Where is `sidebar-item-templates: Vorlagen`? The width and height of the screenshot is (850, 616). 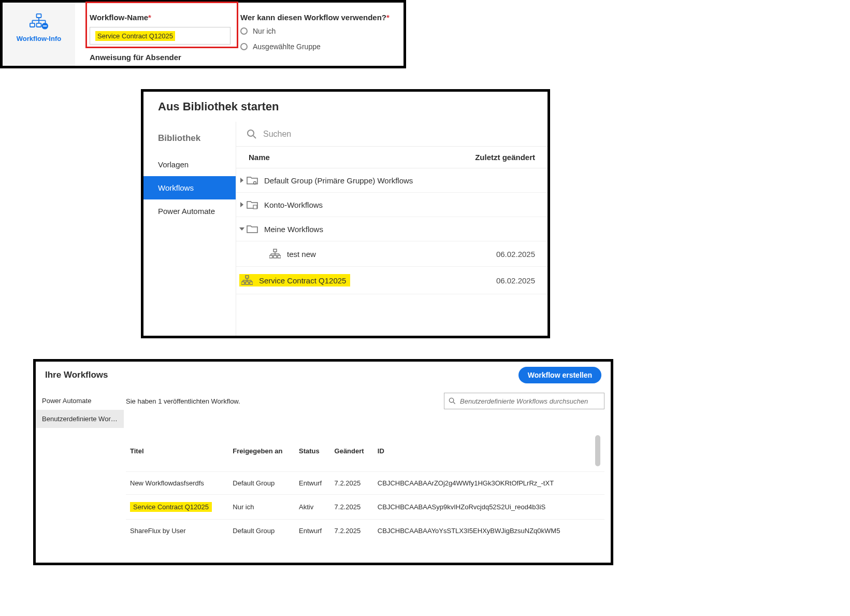
sidebar-item-templates: Vorlagen is located at coordinates (190, 165).